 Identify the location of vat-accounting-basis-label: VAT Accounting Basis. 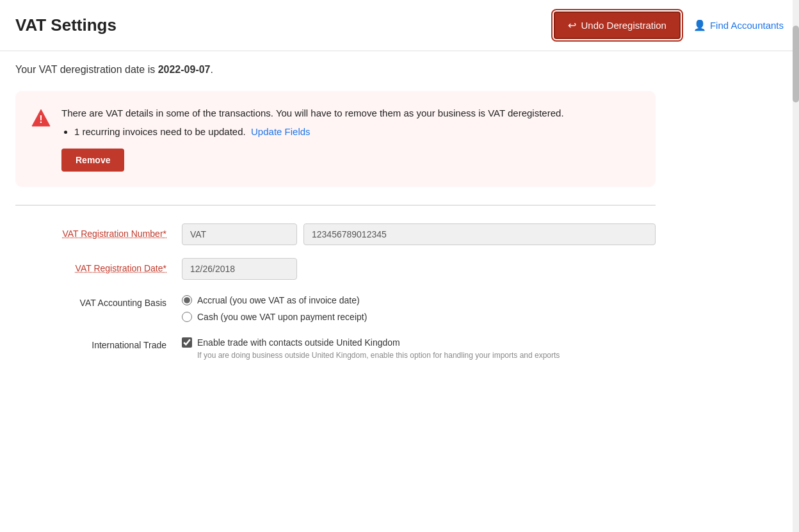
(99, 300).